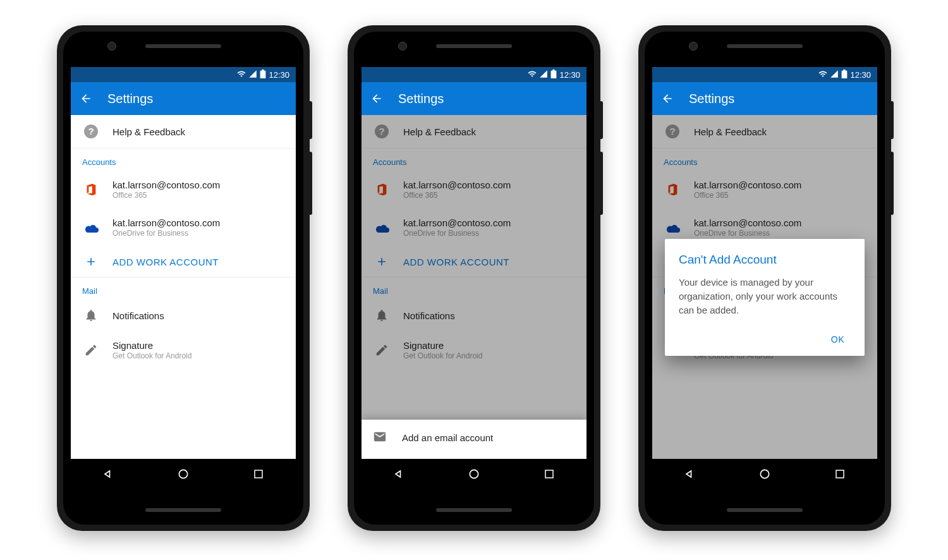 This screenshot has height=560, width=948. I want to click on signature-label: Signature, so click(198, 345).